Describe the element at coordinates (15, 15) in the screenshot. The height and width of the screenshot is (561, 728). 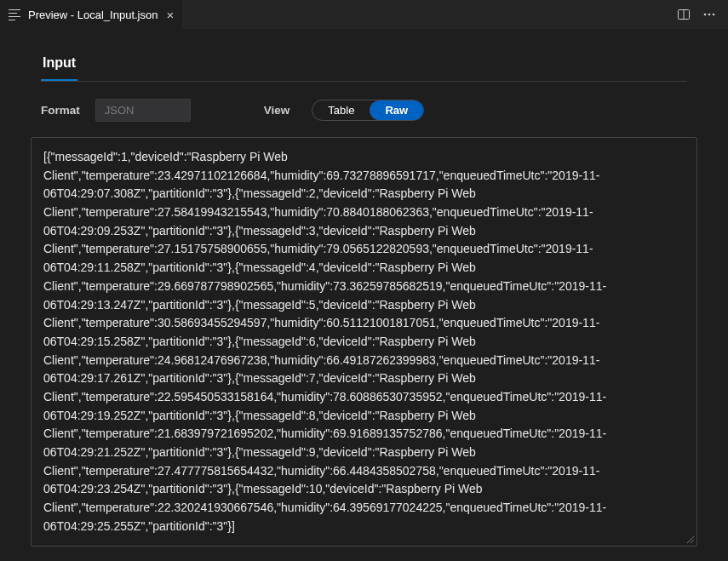
I see `preview-lines-icon` at that location.